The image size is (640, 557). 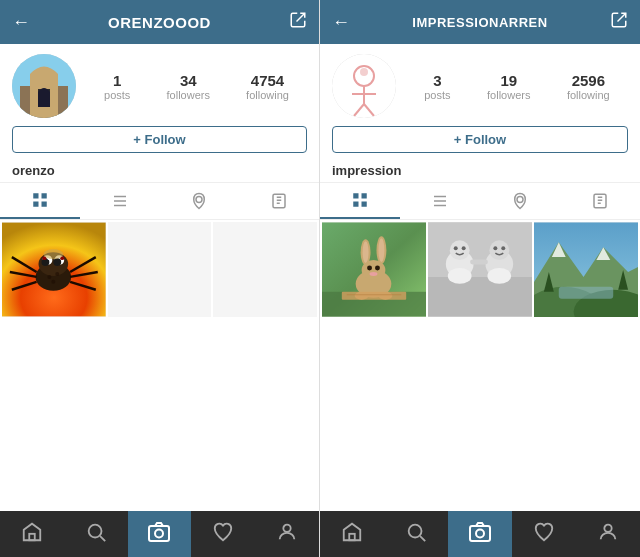 What do you see at coordinates (352, 534) in the screenshot?
I see `home-icon-right` at bounding box center [352, 534].